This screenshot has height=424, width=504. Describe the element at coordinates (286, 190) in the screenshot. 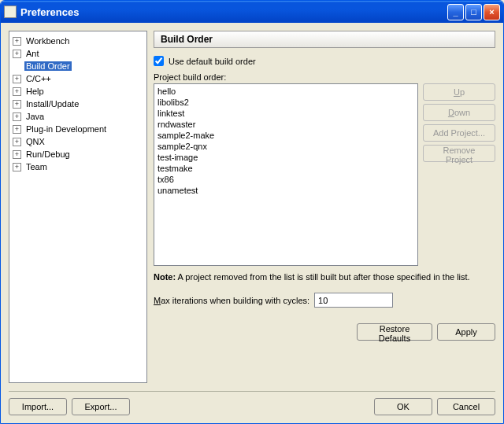

I see `list-item: unametest` at that location.